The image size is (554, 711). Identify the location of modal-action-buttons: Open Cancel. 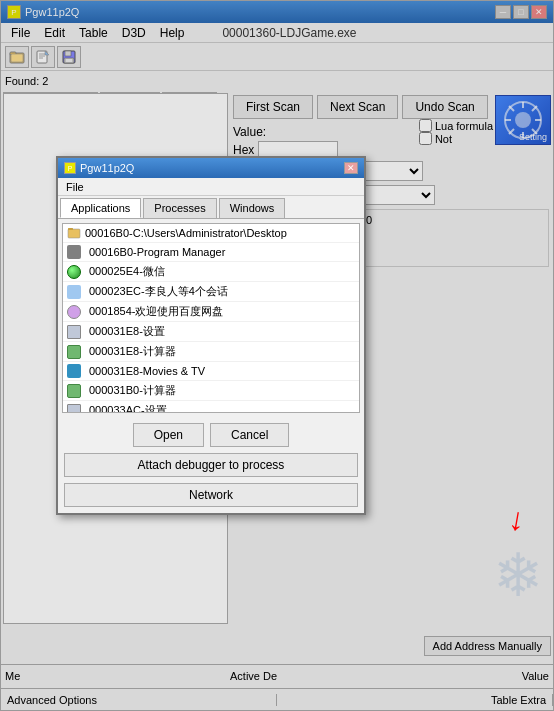
(211, 435).